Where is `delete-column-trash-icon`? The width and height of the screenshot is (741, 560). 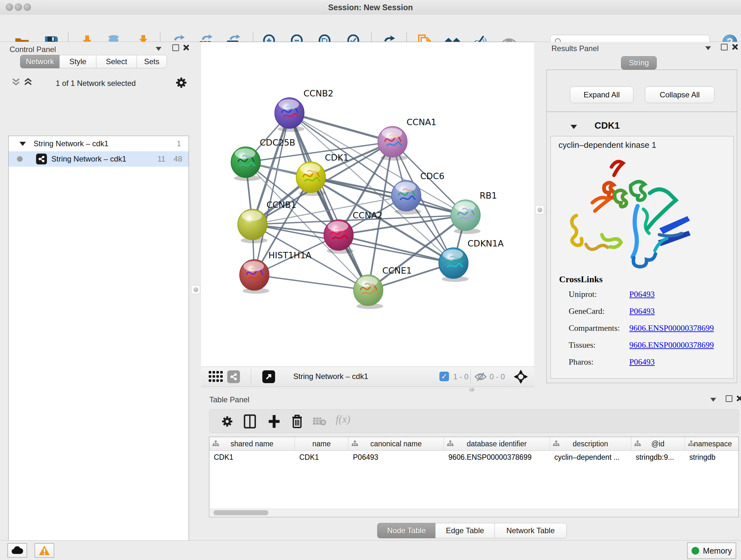 delete-column-trash-icon is located at coordinates (297, 422).